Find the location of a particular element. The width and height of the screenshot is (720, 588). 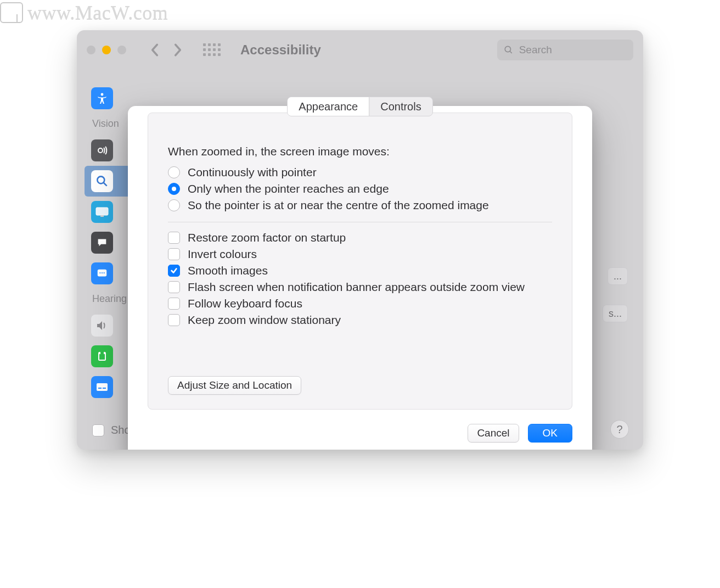

check-flash-input is located at coordinates (174, 287).